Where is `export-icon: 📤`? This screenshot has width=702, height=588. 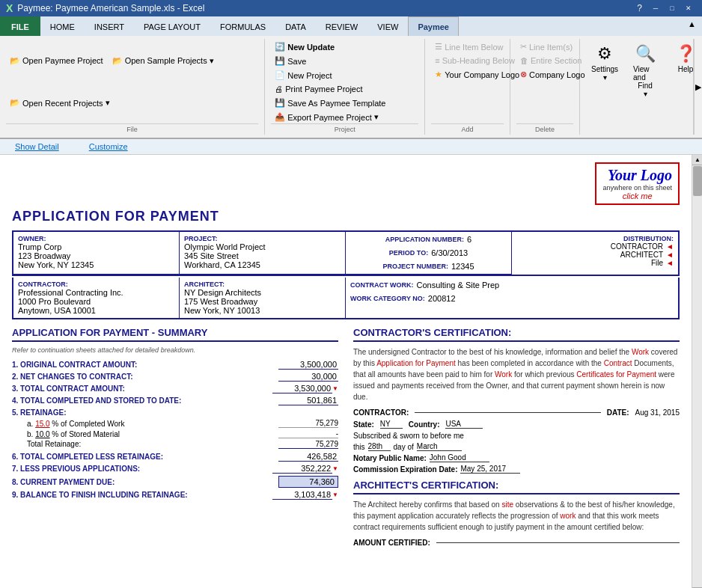 export-icon: 📤 is located at coordinates (280, 117).